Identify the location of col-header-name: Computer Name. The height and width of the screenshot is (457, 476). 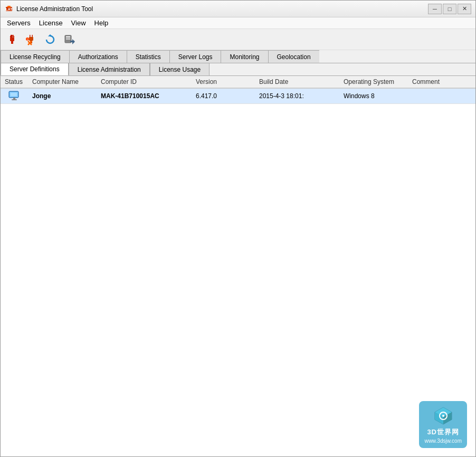
(66, 82).